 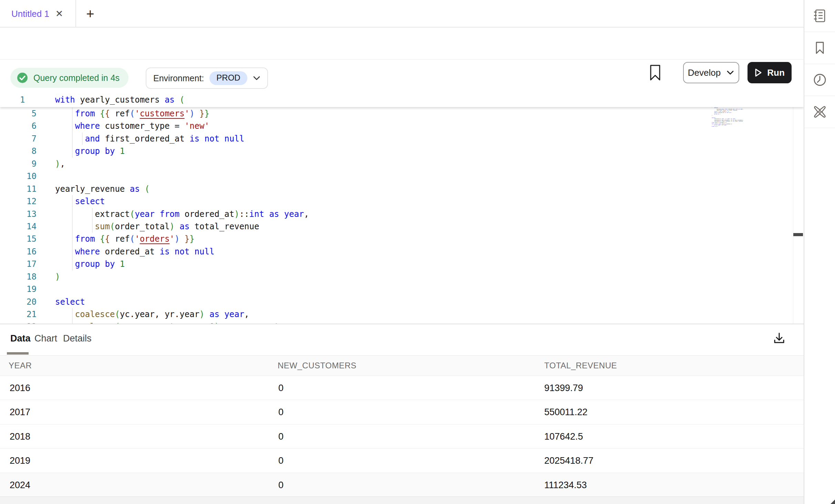 I want to click on play-icon, so click(x=759, y=73).